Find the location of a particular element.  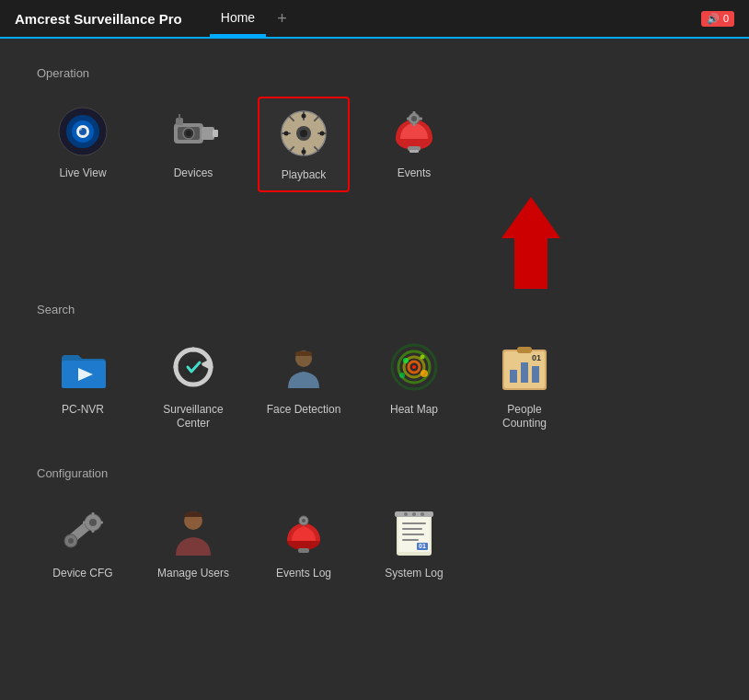

live-view-icon is located at coordinates (83, 132).